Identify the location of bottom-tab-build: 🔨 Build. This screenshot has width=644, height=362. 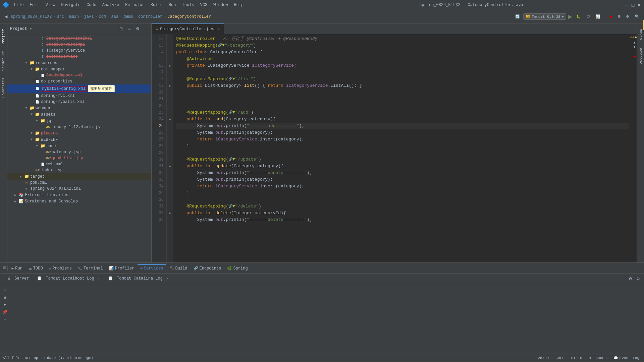
(178, 268).